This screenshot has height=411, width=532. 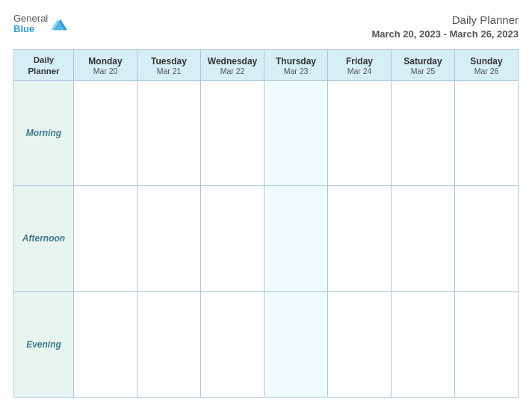 I want to click on day-date: Mar 23, so click(x=296, y=71).